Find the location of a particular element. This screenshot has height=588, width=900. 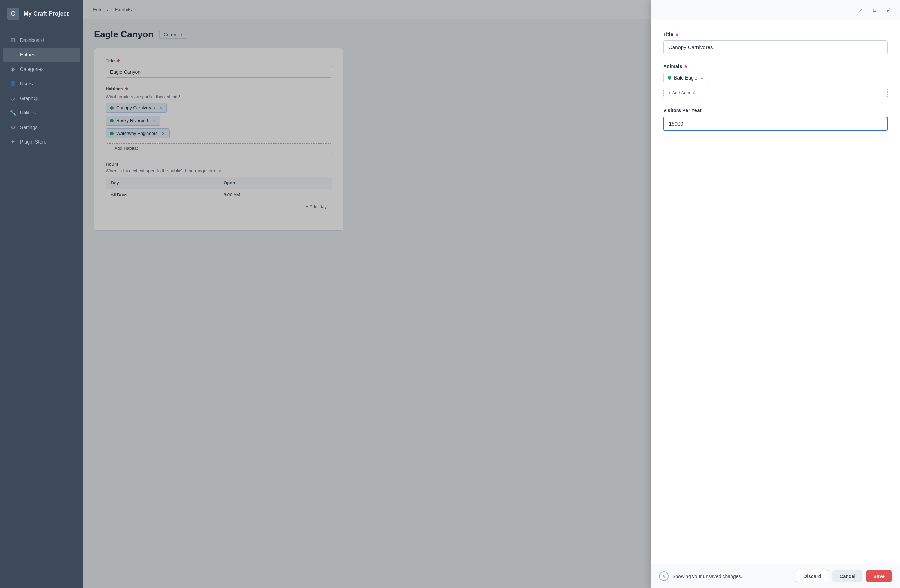

sidebar-item-graphql: ◇ GraphQL is located at coordinates (42, 98).